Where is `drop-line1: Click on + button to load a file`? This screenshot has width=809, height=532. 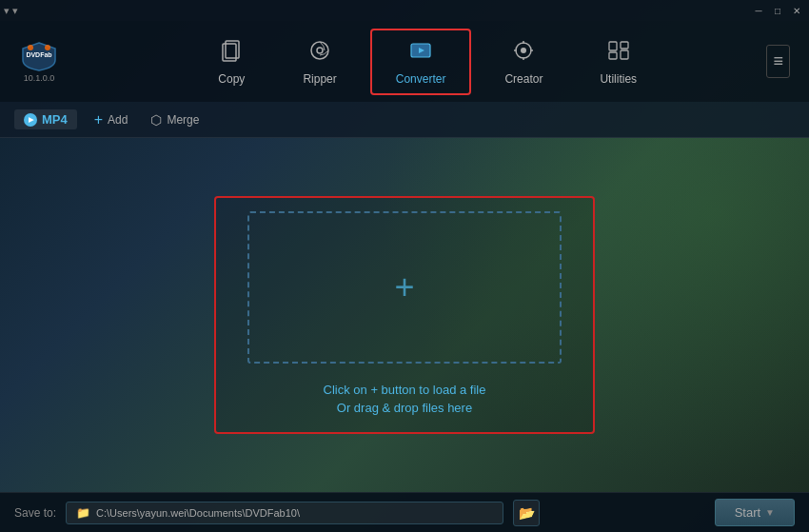
drop-line1: Click on + button to load a file is located at coordinates (405, 390).